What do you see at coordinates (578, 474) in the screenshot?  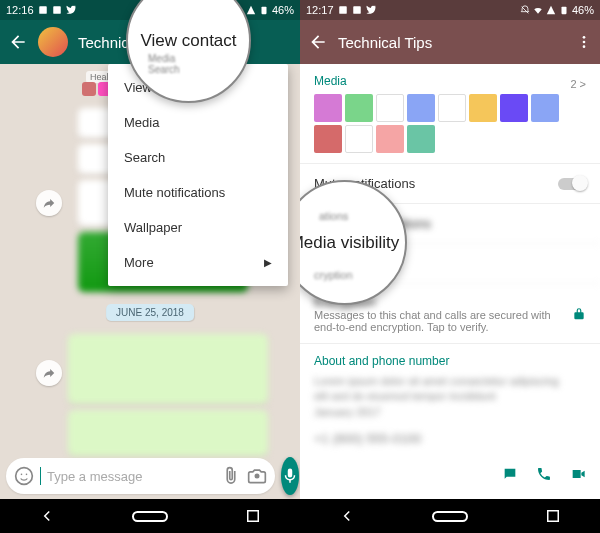 I see `video-icon` at bounding box center [578, 474].